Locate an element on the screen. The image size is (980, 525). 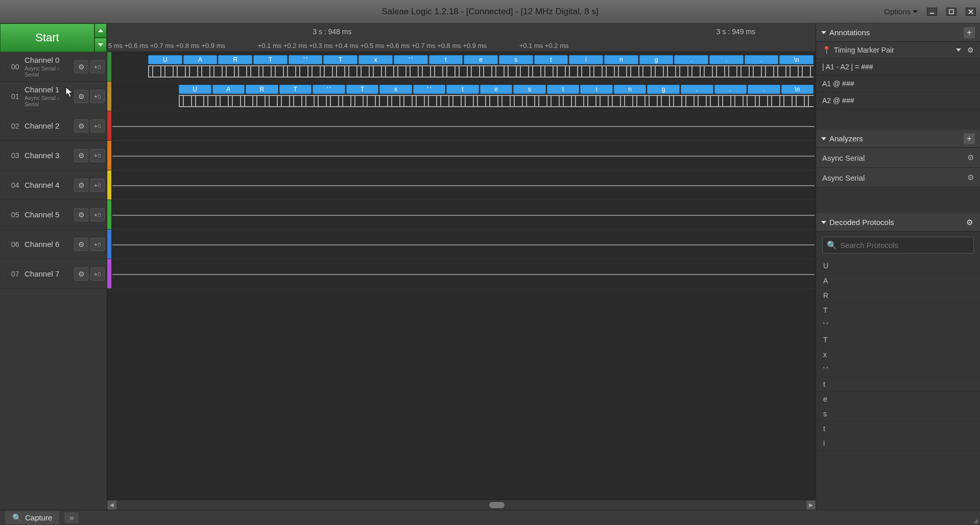
options-menu: Options is located at coordinates (901, 11).